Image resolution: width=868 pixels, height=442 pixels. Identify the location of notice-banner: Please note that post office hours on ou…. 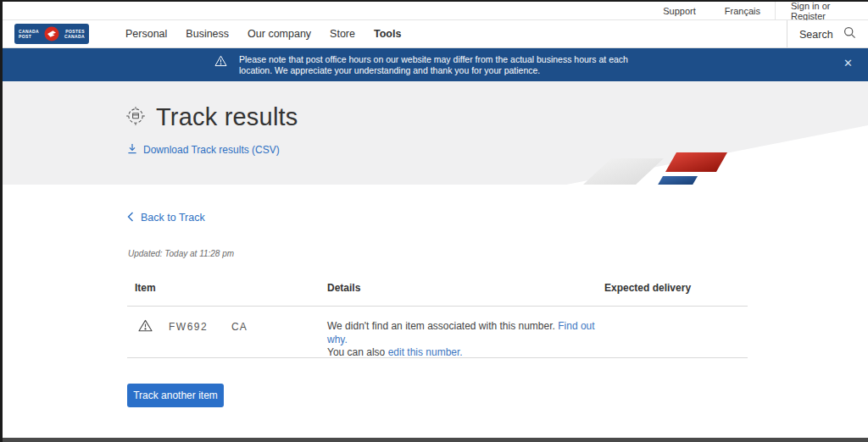
(436, 64).